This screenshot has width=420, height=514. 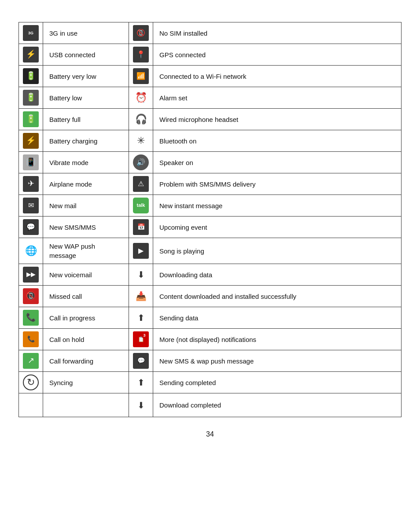 What do you see at coordinates (141, 55) in the screenshot?
I see `gps-icon: 📍` at bounding box center [141, 55].